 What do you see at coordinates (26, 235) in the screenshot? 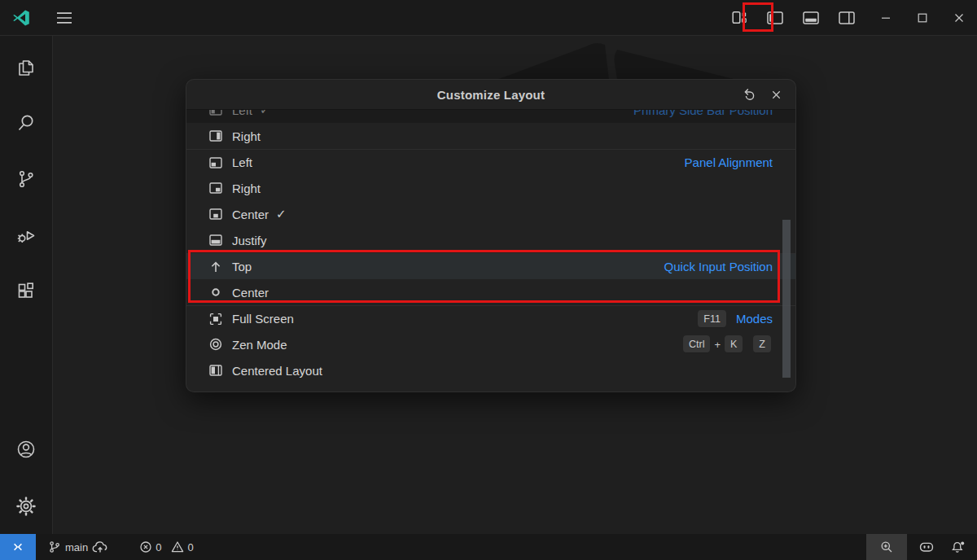
I see `run-and-debug-icon` at bounding box center [26, 235].